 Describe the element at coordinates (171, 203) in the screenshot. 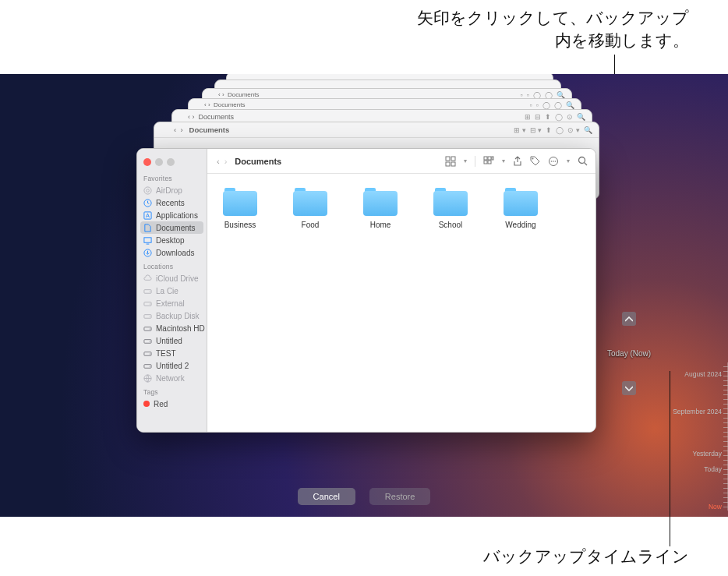

I see `sidebar-item-recents: Recents` at that location.